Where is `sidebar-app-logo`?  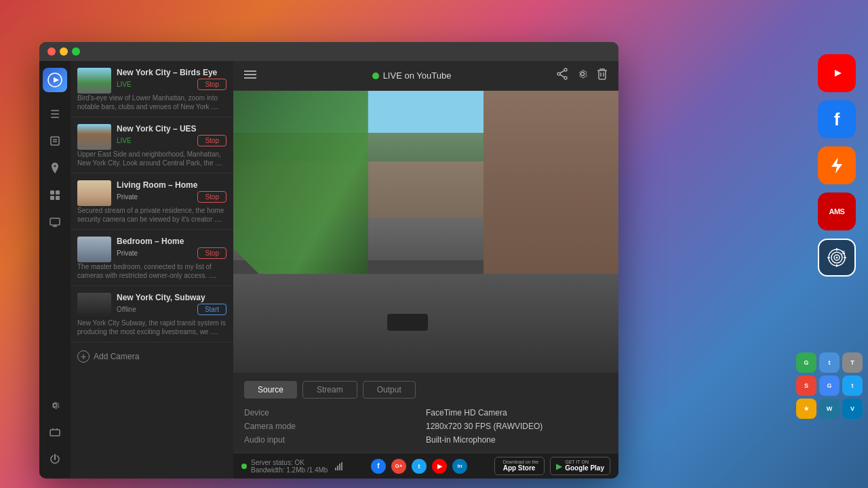
sidebar-app-logo is located at coordinates (55, 80).